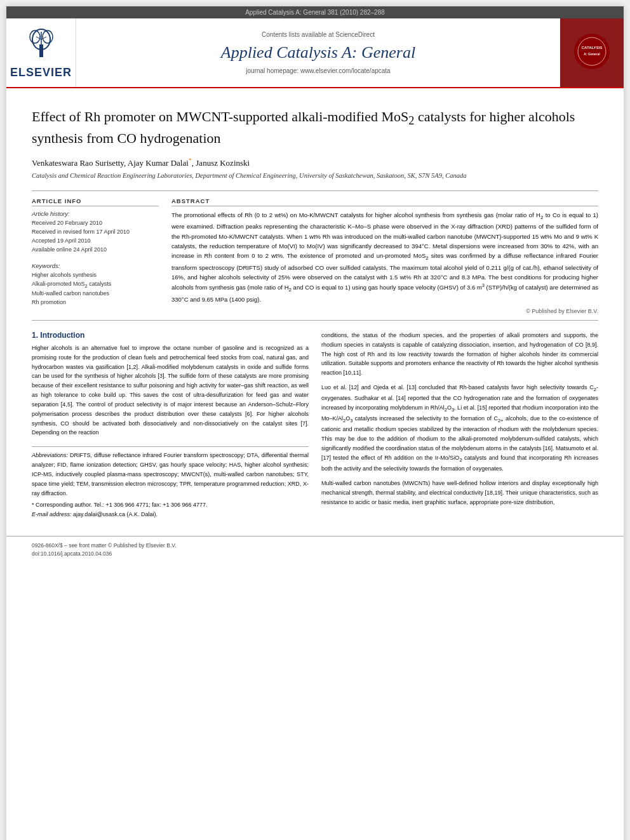 This screenshot has height=840, width=630. What do you see at coordinates (95, 213) in the screenshot?
I see `history-label: Article history:` at bounding box center [95, 213].